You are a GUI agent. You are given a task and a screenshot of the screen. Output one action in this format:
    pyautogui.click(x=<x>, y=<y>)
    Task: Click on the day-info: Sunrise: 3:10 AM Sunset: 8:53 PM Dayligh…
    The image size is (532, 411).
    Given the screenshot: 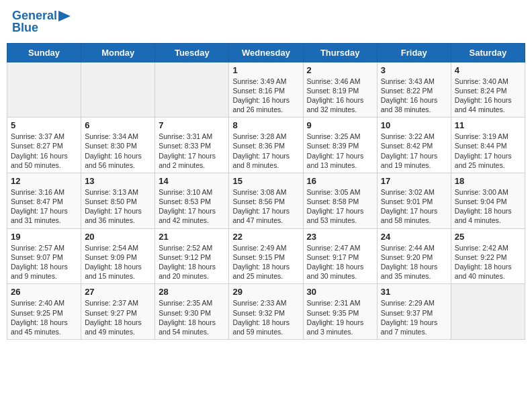 What is the action you would take?
    pyautogui.click(x=192, y=207)
    